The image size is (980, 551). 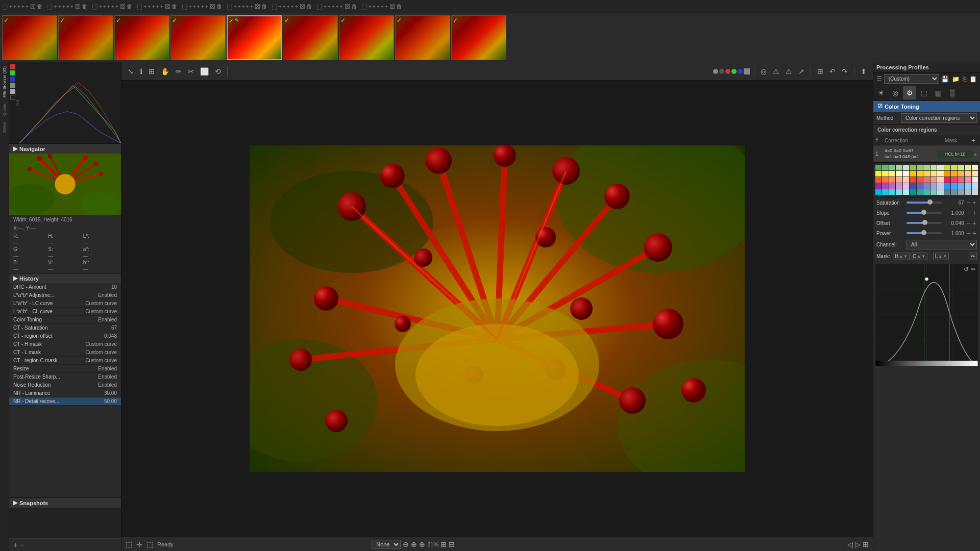 What do you see at coordinates (924, 93) in the screenshot?
I see `right-tab-transform: ⬚` at bounding box center [924, 93].